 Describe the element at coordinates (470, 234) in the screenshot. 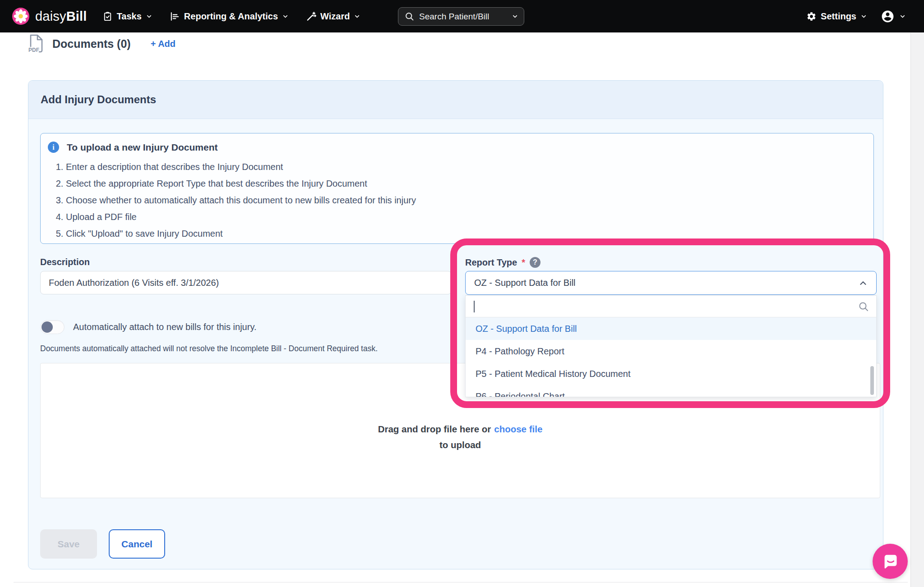

I see `instruction-step: Click "Upload" to save Injury Document` at that location.